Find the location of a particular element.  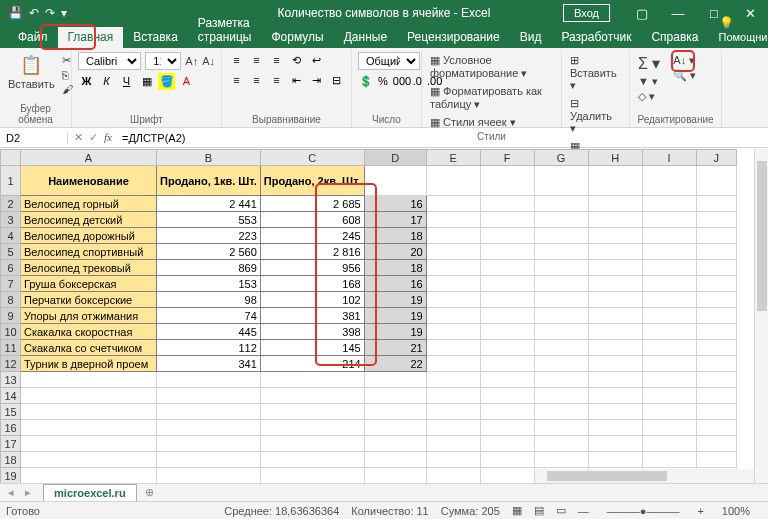

shrink-font-icon: A↓ is located at coordinates (208, 61).